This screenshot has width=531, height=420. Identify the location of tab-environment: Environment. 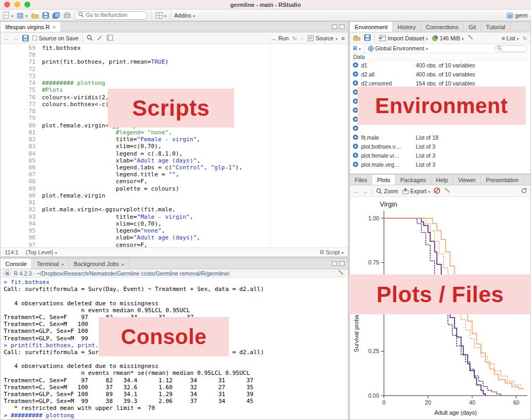
(372, 27).